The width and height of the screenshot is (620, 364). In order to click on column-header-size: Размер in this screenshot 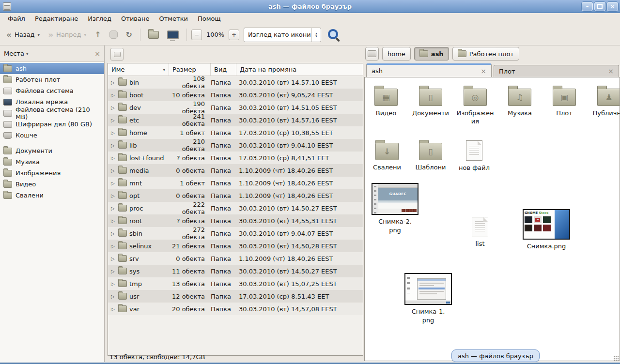, I will do `click(190, 70)`.